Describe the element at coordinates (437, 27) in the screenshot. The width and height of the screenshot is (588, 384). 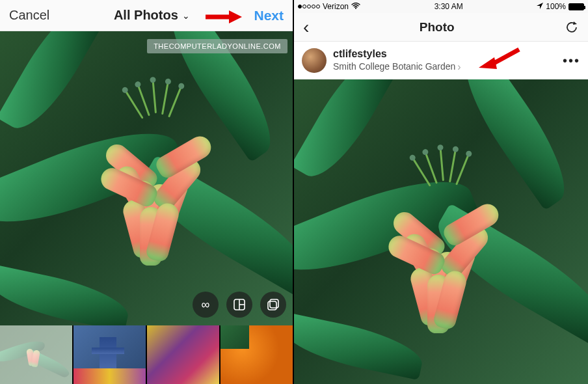
I see `nav-title: Photo` at that location.